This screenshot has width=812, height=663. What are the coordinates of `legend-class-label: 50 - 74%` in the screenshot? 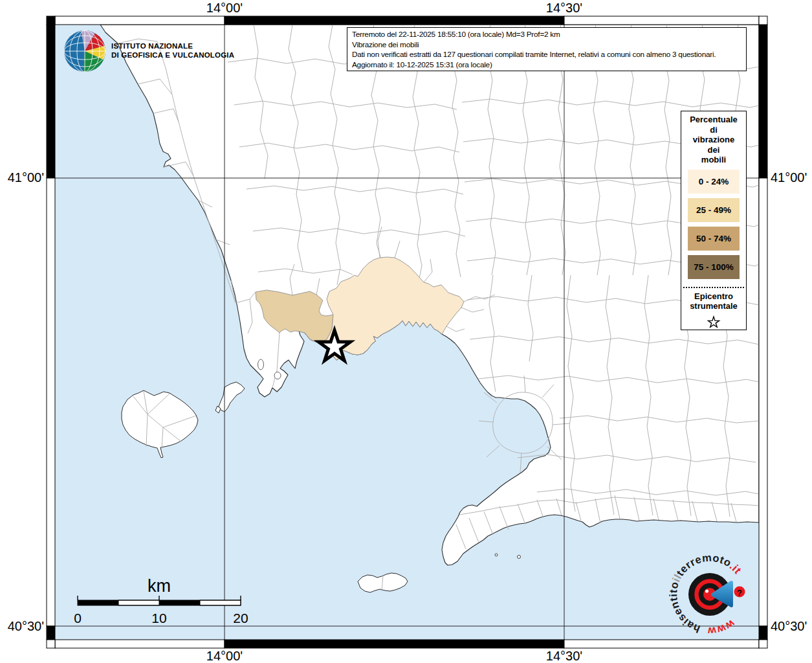 It's located at (714, 238).